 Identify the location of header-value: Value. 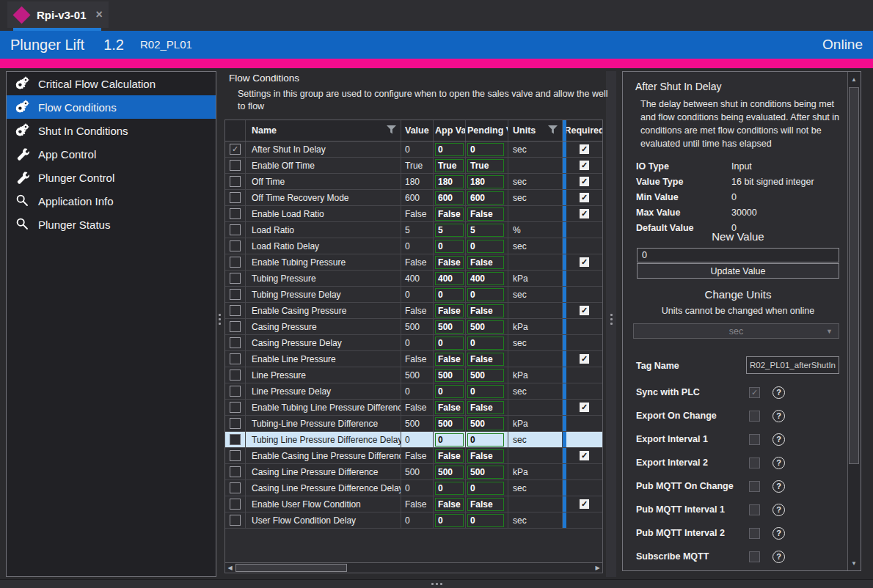
(417, 131).